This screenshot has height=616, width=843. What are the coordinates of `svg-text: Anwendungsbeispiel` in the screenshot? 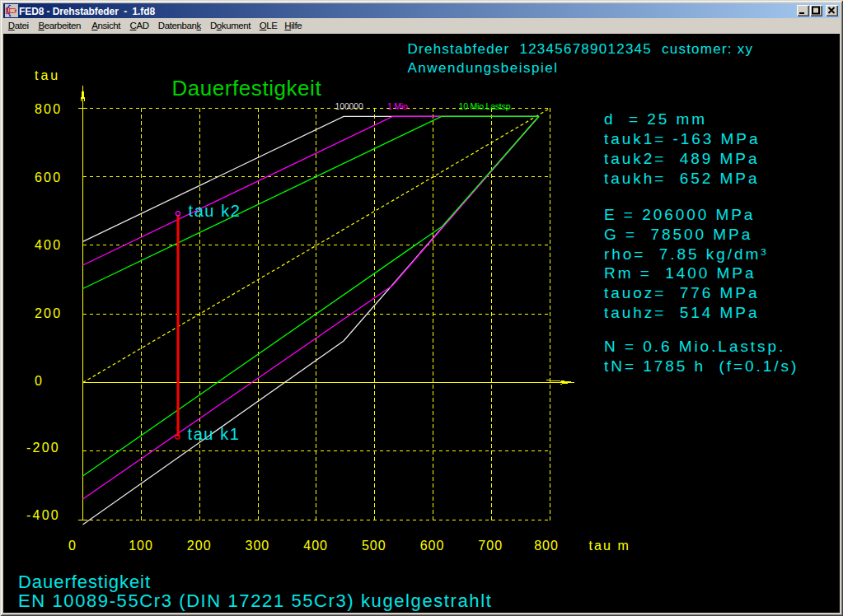 It's located at (483, 68).